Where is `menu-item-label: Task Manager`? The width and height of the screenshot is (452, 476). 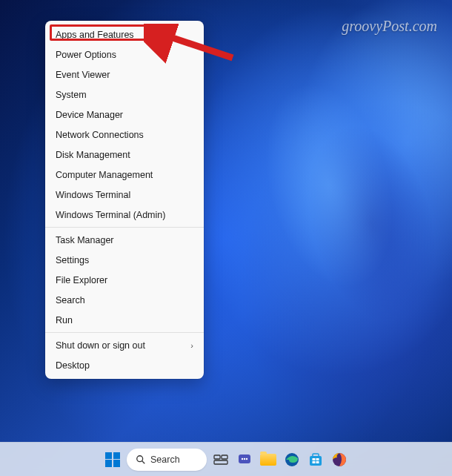 menu-item-label: Task Manager is located at coordinates (84, 240).